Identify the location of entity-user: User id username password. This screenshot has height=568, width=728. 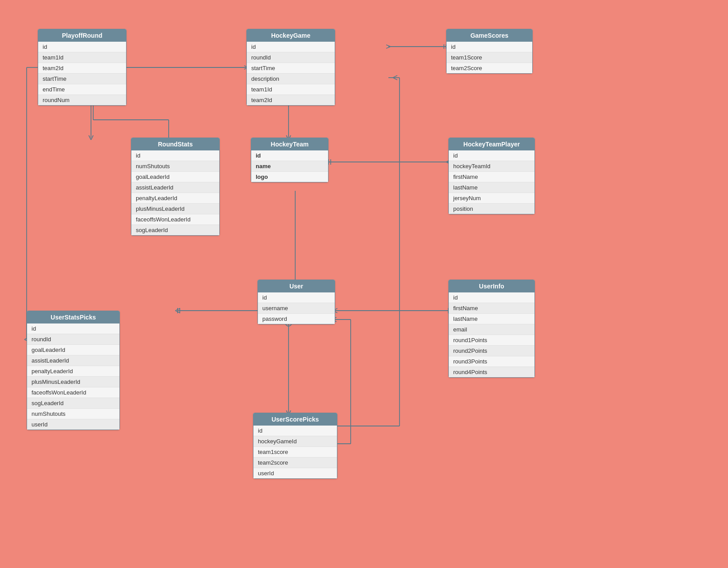
(297, 302).